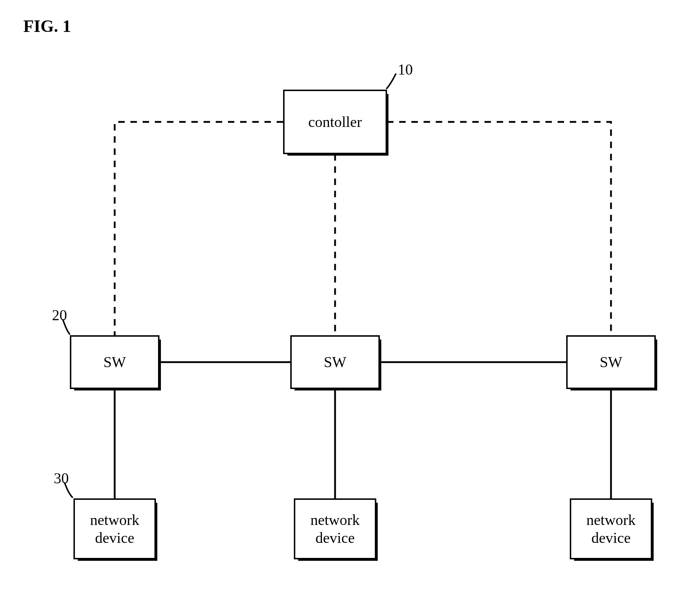 The width and height of the screenshot is (697, 616). I want to click on figure-label: FIG. 1, so click(47, 26).